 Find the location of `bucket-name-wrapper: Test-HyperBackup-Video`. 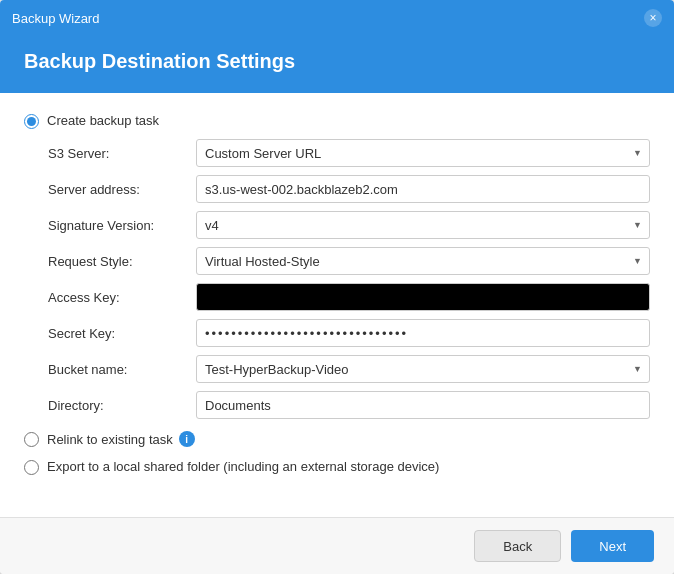

bucket-name-wrapper: Test-HyperBackup-Video is located at coordinates (423, 369).